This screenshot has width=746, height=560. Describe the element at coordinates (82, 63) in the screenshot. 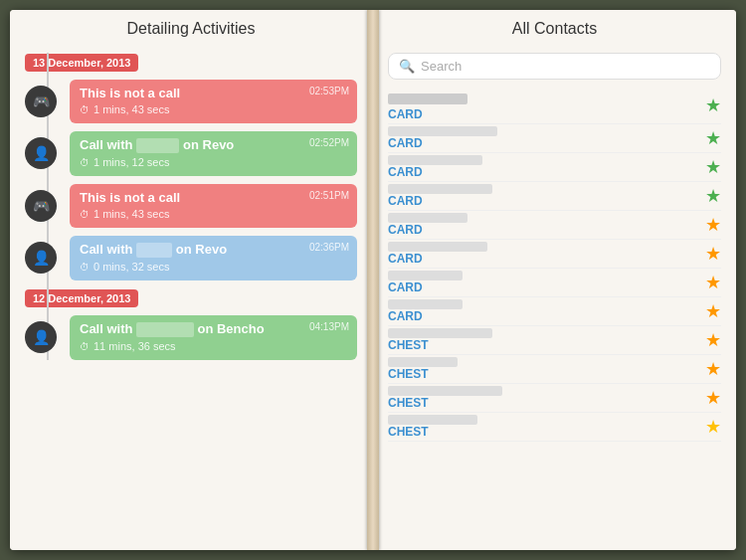

I see `date-badge-1: 13 December, 2013` at that location.